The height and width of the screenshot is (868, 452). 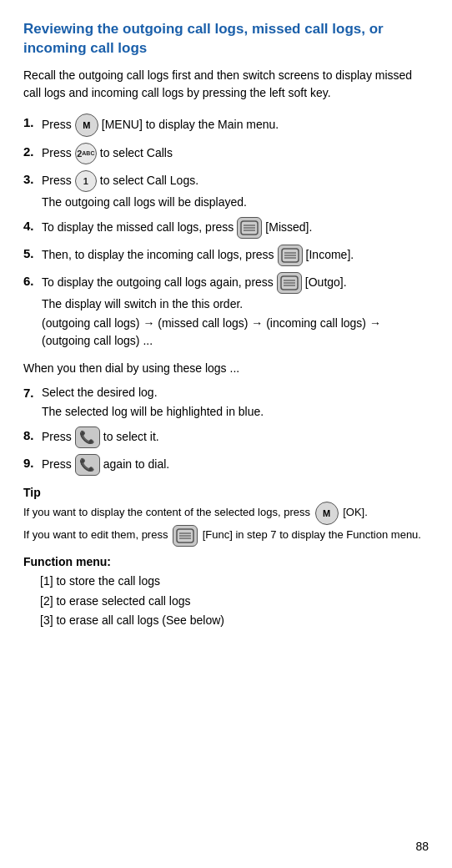 I want to click on tip-line2: If you want to edit them, press [Func] i…, so click(x=222, y=534).